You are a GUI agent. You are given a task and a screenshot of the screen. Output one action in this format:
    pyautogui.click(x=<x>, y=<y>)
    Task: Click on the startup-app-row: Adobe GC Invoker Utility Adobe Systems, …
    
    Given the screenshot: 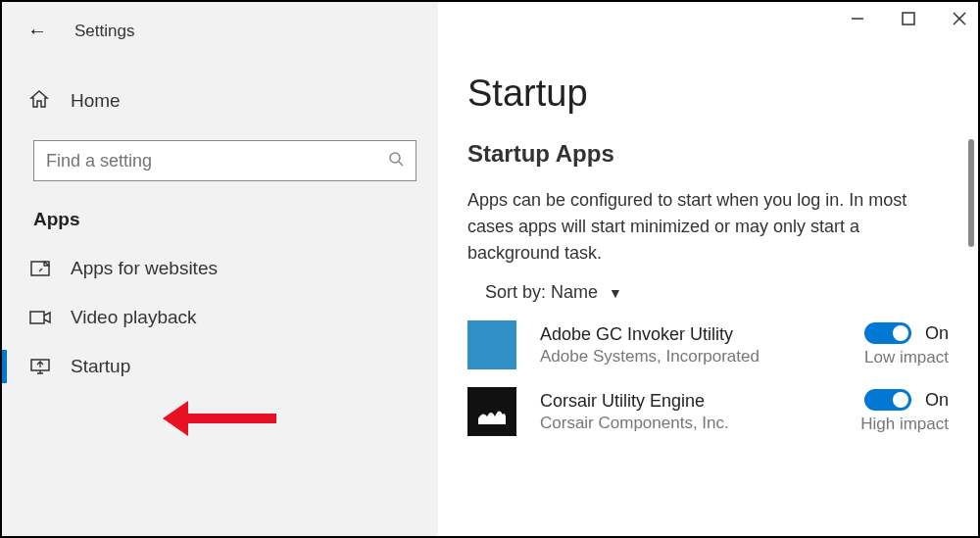 What is the action you would take?
    pyautogui.click(x=708, y=345)
    